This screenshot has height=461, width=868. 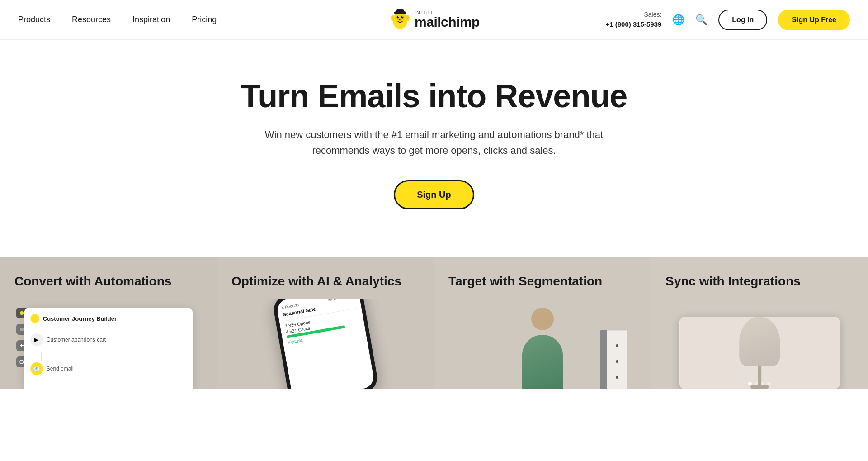 I want to click on binder-pages, so click(x=617, y=360).